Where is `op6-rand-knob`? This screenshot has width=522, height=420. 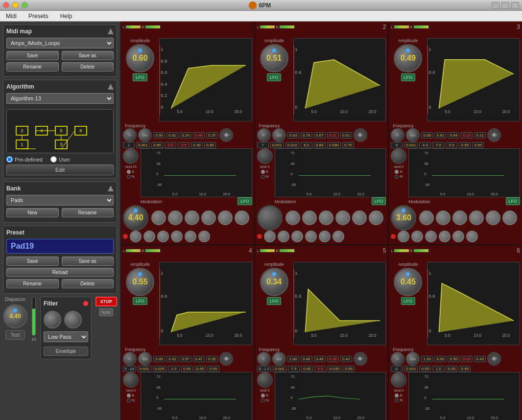 op6-rand-knob is located at coordinates (399, 380).